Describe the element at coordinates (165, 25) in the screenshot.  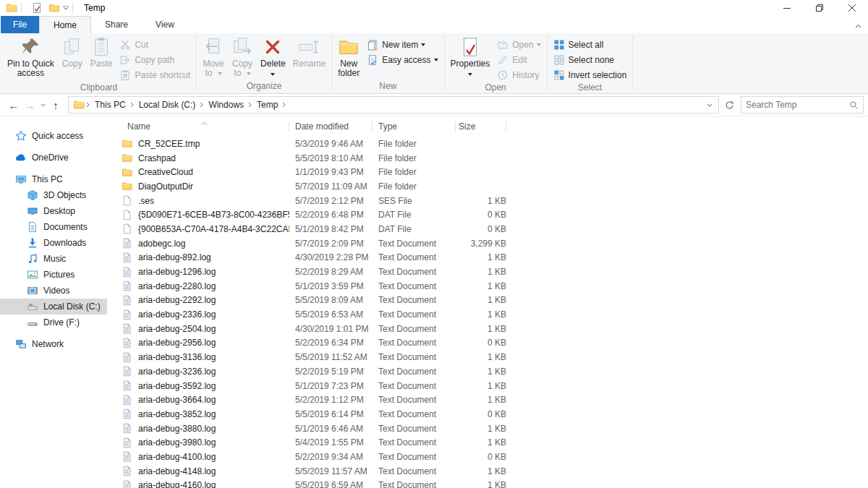
I see `tab-view: View` at that location.